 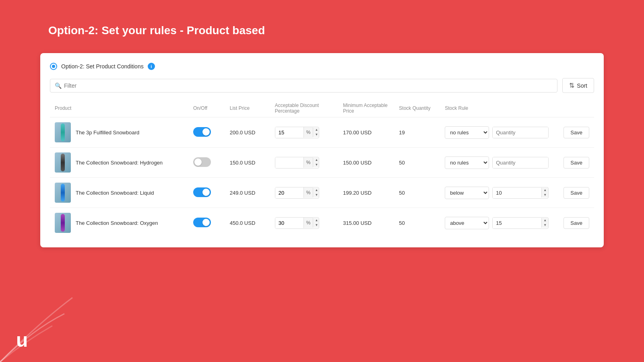 I want to click on col-header-stockrule: Stock Rule, so click(x=499, y=109).